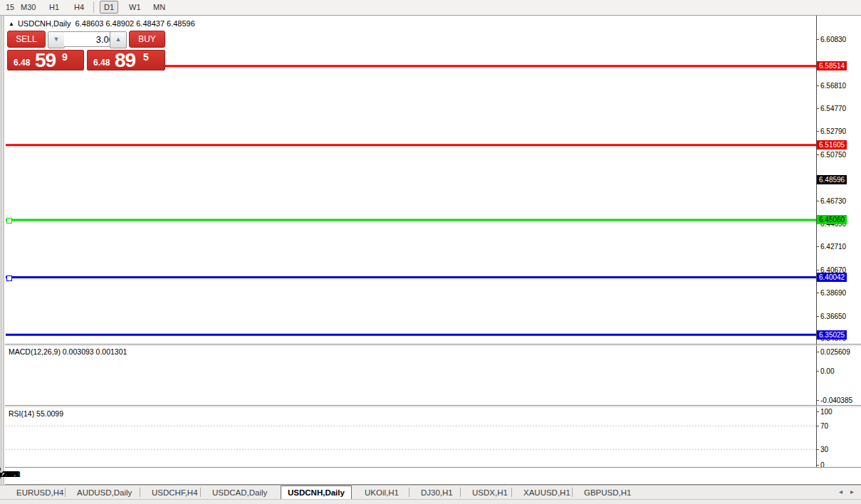 Image resolution: width=861 pixels, height=504 pixels. Describe the element at coordinates (832, 219) in the screenshot. I see `hline-price-label: 6.45060` at that location.